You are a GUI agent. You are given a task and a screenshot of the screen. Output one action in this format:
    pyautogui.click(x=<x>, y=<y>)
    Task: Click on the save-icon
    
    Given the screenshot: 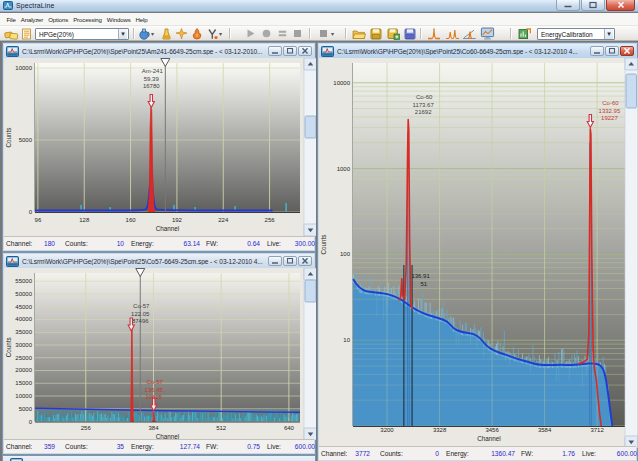 What is the action you would take?
    pyautogui.click(x=376, y=34)
    